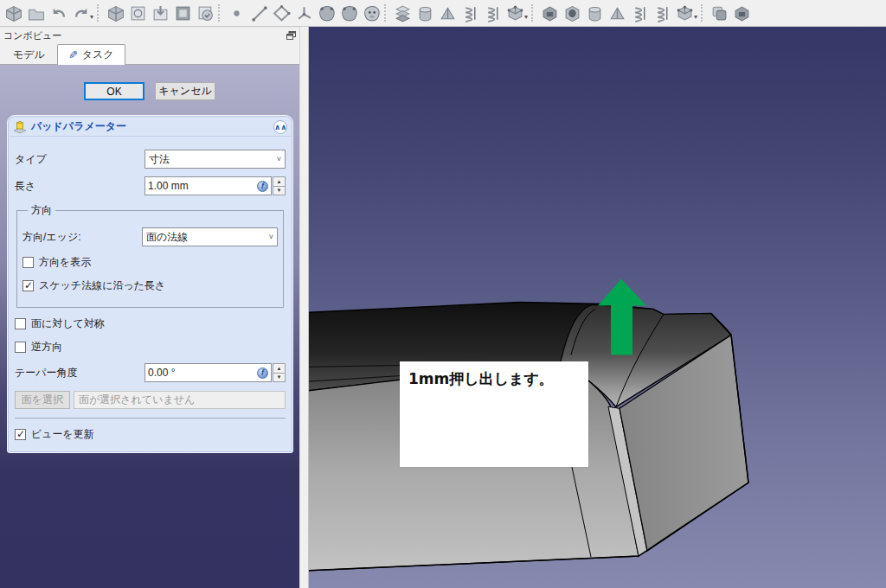  What do you see at coordinates (371, 13) in the screenshot?
I see `clone-icon` at bounding box center [371, 13].